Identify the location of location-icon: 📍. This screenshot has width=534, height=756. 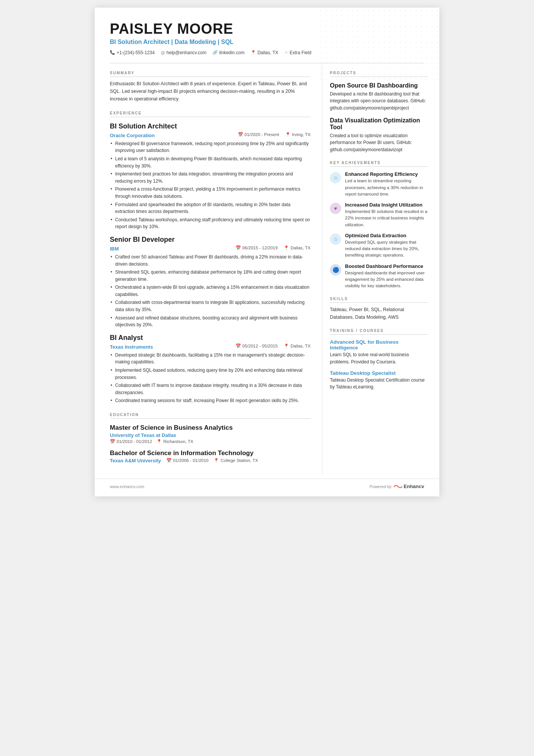
(253, 52).